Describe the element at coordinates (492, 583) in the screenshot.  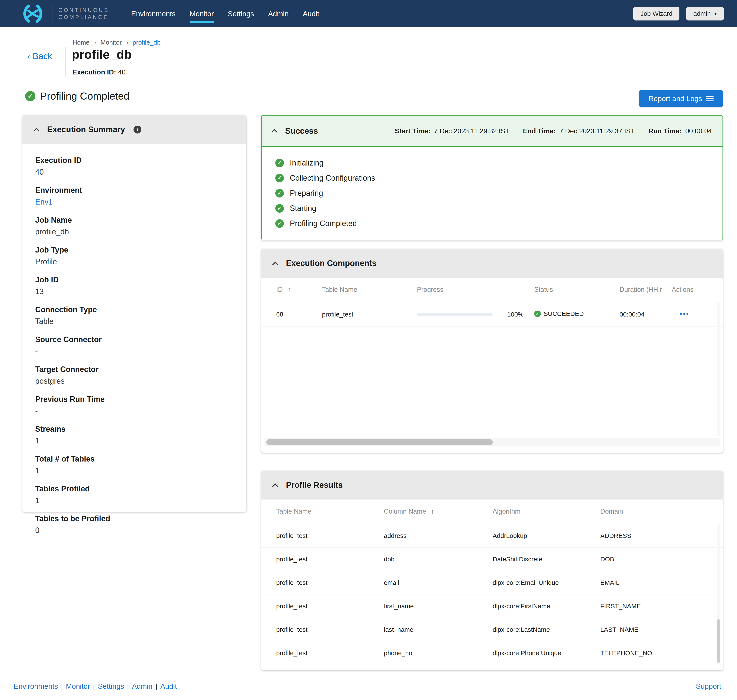
I see `table-row: profile_test email dlpx-core:Email Uniqu…` at that location.